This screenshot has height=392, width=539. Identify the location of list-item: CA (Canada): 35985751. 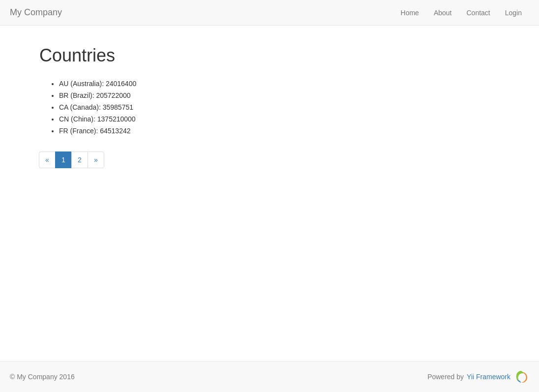
(279, 107).